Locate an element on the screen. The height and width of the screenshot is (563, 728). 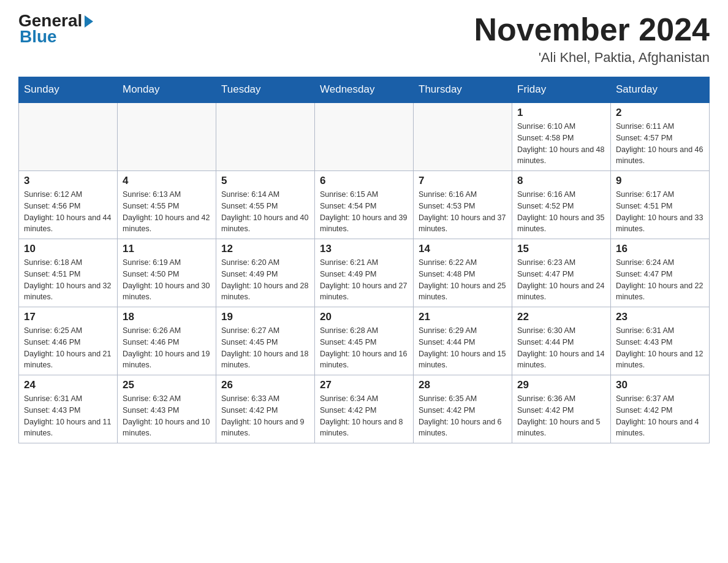
calendar-week-row: 17Sunrise: 6:25 AM Sunset: 4:46 PM Dayli… is located at coordinates (364, 341).